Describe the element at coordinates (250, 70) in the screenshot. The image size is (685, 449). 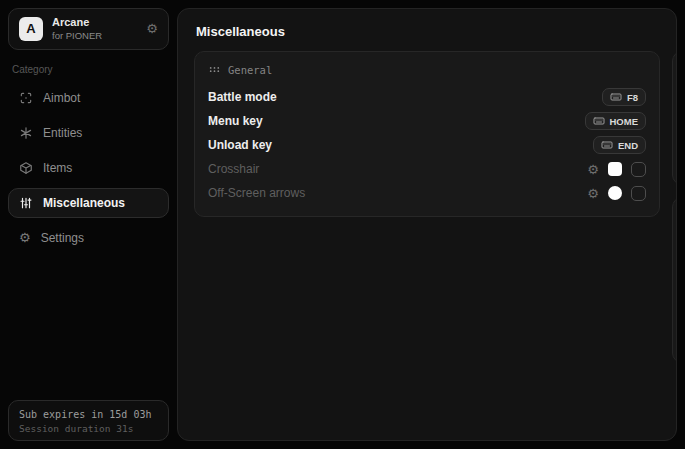
I see `card-title: General` at that location.